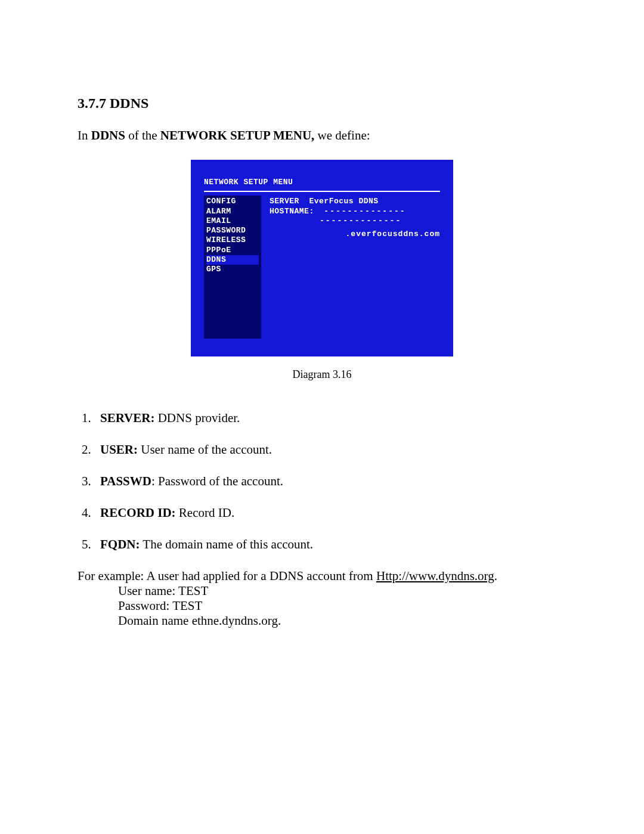 The width and height of the screenshot is (644, 834). What do you see at coordinates (233, 269) in the screenshot?
I see `sidebar-item-gps: GPS` at bounding box center [233, 269].